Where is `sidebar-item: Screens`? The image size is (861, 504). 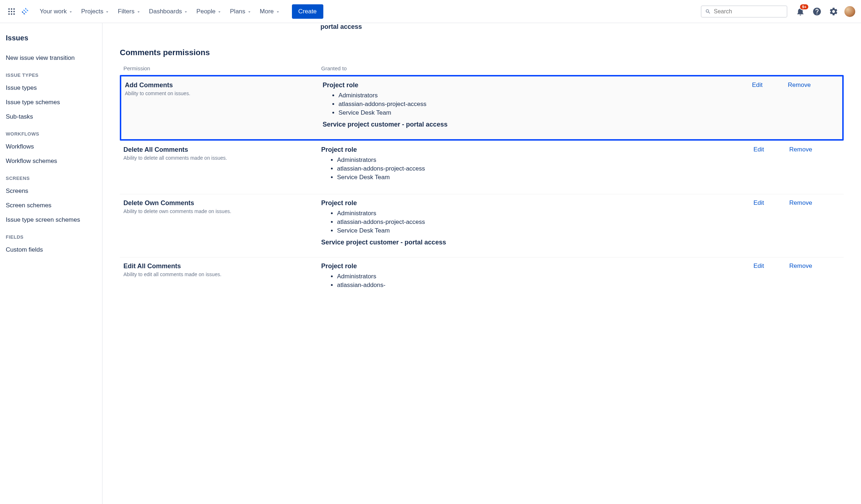
sidebar-item: Screens is located at coordinates (51, 191).